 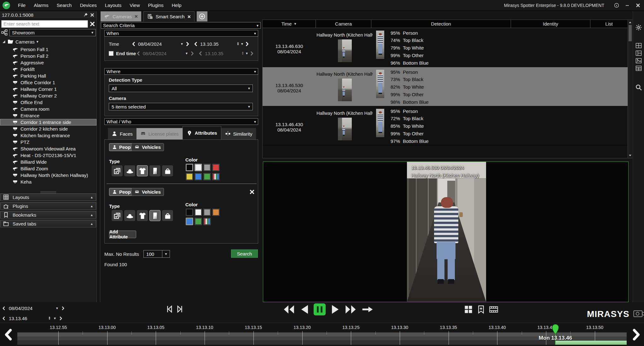 What do you see at coordinates (177, 5) in the screenshot?
I see `menu-item-help: Help` at bounding box center [177, 5].